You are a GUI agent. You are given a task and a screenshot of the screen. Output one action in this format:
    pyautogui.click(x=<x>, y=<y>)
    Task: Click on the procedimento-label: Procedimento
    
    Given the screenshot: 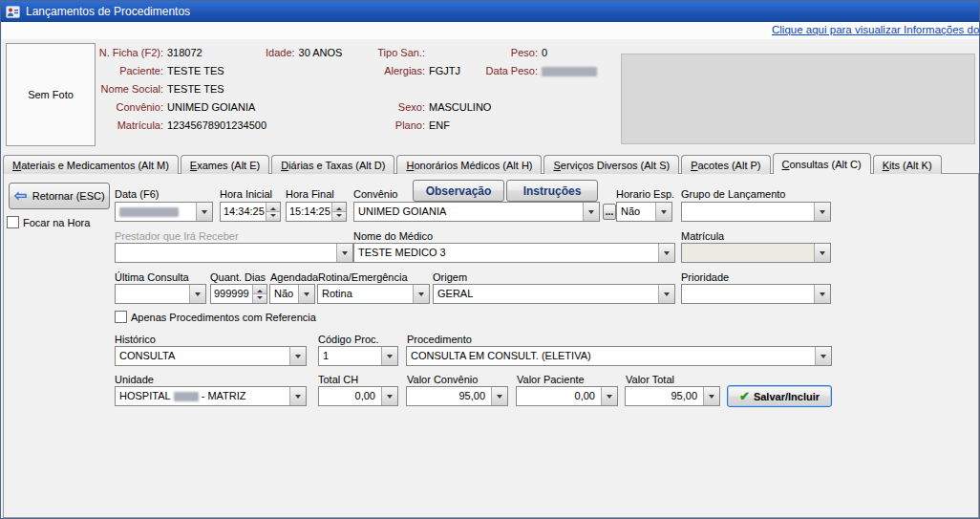 What is the action you would take?
    pyautogui.click(x=439, y=340)
    